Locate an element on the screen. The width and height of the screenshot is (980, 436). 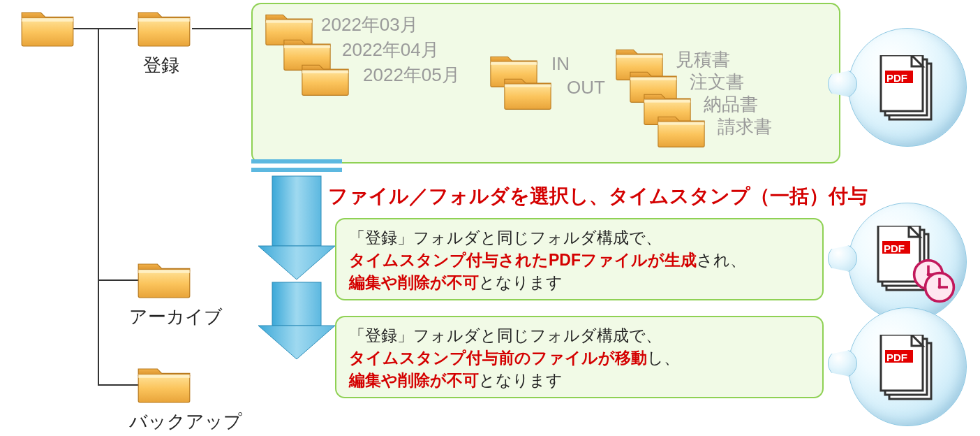
archive-panel: 「登録」フォルダと同じフォルダ構成で、 タイムスタンプ付与されたPDFファイルが… is located at coordinates (579, 259).